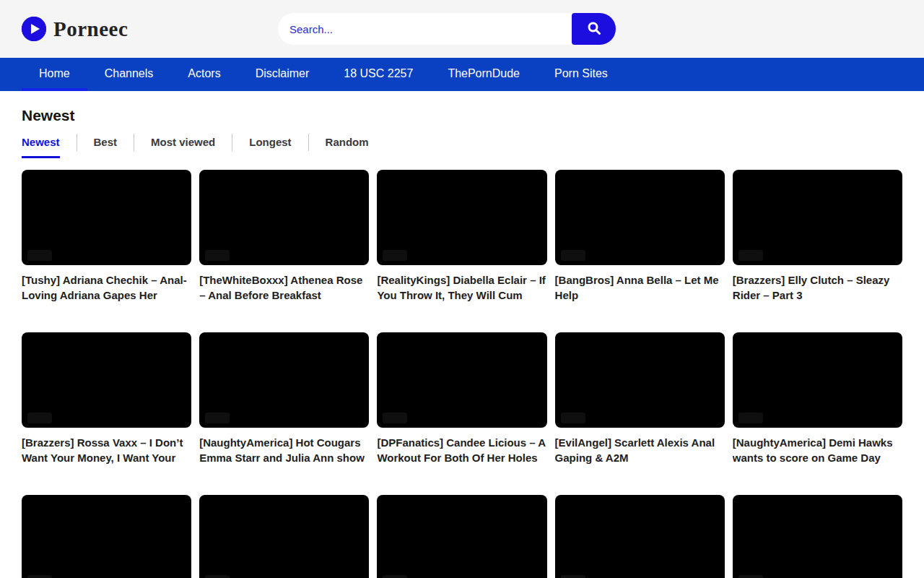  What do you see at coordinates (581, 74) in the screenshot?
I see `nav-item-porn-sites: Porn Sites` at bounding box center [581, 74].